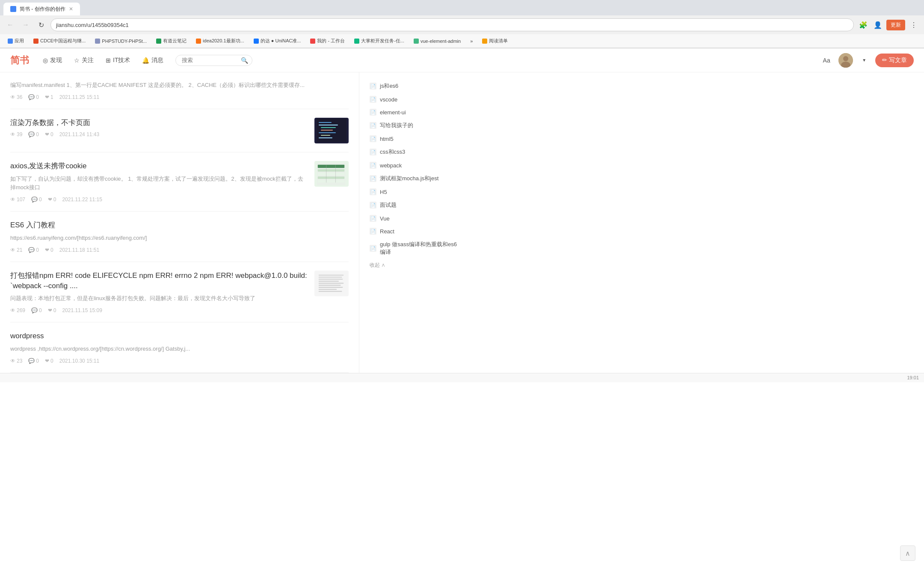 This screenshot has height=578, width=924. What do you see at coordinates (180, 348) in the screenshot?
I see `article-body: wordpress wordpress ,https://cn.wordpres…` at bounding box center [180, 348].